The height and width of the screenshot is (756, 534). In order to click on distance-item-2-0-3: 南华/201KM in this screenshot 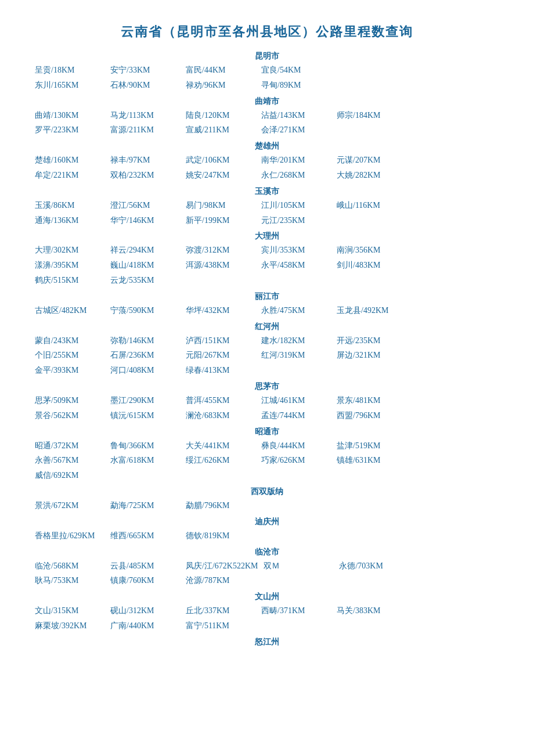, I will do `click(296, 160)`.